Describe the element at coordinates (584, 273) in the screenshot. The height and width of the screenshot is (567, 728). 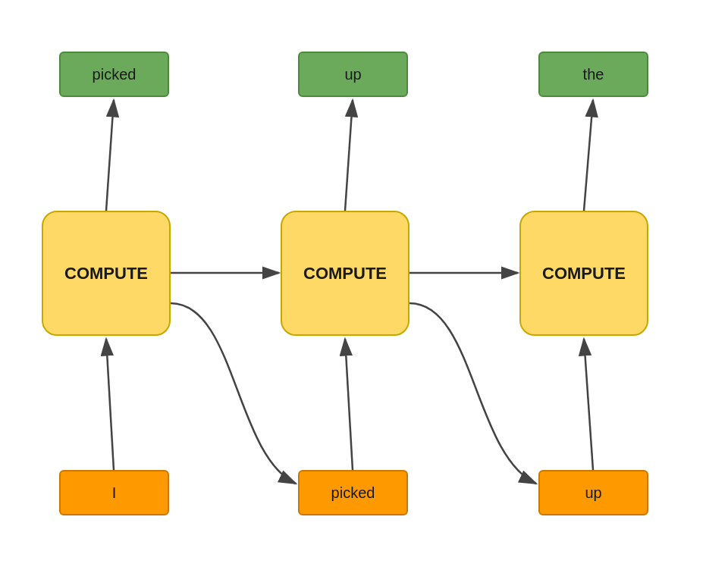
I see `compute-box-3: COMPUTE` at that location.